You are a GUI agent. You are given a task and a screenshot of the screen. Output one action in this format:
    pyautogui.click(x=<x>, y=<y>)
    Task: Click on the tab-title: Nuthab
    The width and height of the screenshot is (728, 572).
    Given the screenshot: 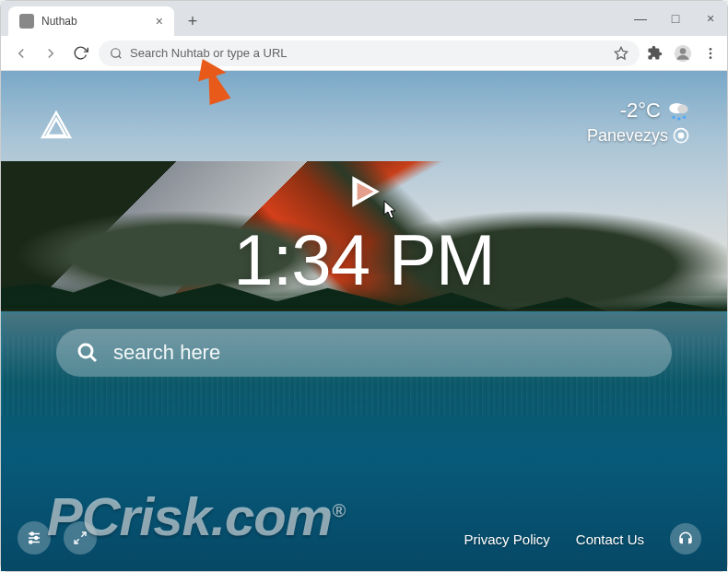 What is the action you would take?
    pyautogui.click(x=59, y=21)
    